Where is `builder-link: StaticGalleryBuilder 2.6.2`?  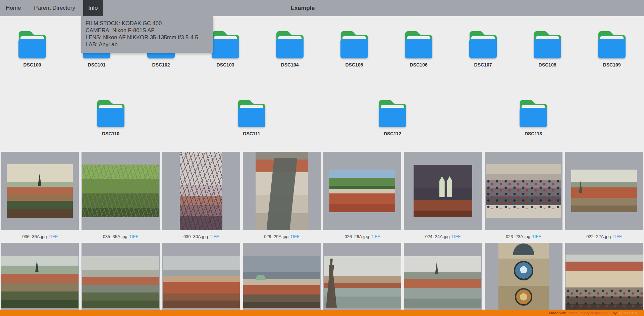
builder-link: StaticGalleryBuilder 2.6.2 is located at coordinates (590, 313).